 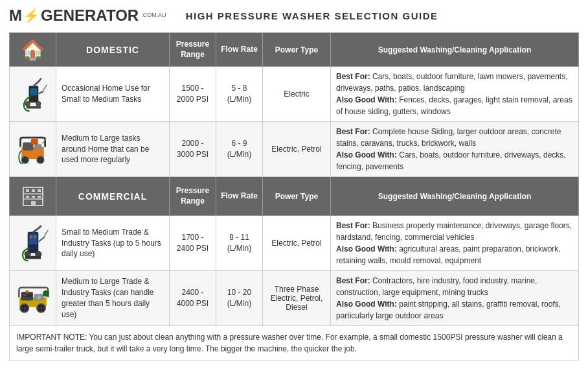 What do you see at coordinates (297, 244) in the screenshot?
I see `commercial-power-1: Electric, Petrol` at bounding box center [297, 244].